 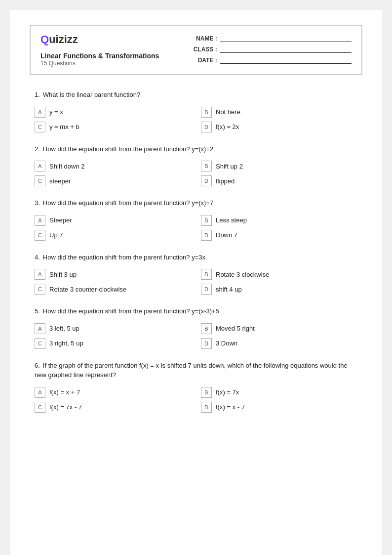 What do you see at coordinates (196, 173) in the screenshot?
I see `question-2-options: A Shift down 2 B Shift up 2 C steeper D …` at bounding box center [196, 173].